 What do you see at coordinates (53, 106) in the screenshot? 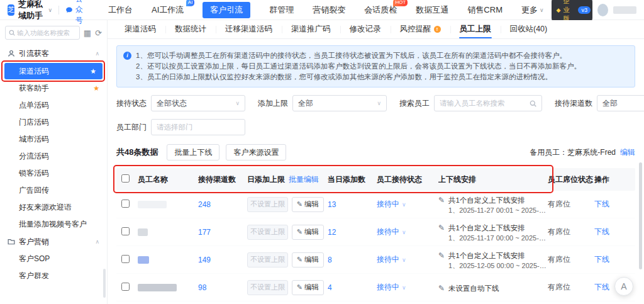
I see `sidebar-item: 点单活码` at bounding box center [53, 106].